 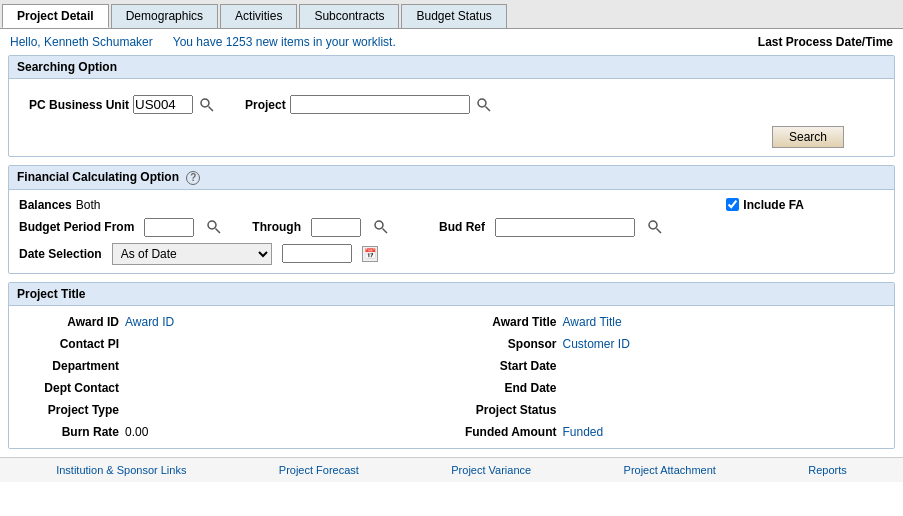 What do you see at coordinates (380, 104) in the screenshot?
I see `project-input` at bounding box center [380, 104].